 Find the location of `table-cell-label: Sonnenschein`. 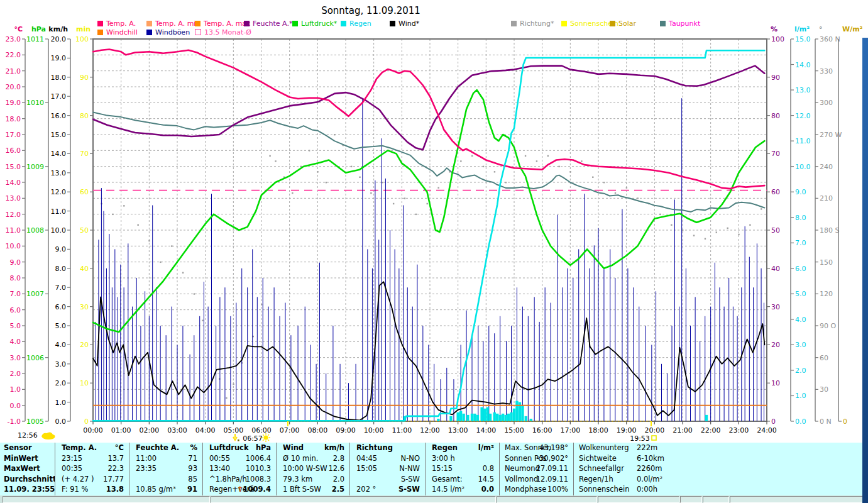

table-cell-label: Sonnenschein is located at coordinates (604, 489).